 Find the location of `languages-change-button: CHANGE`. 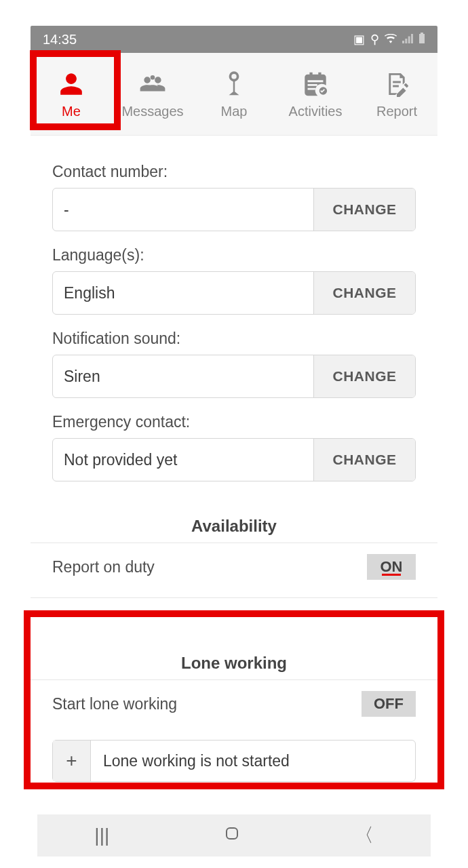

languages-change-button: CHANGE is located at coordinates (364, 293).